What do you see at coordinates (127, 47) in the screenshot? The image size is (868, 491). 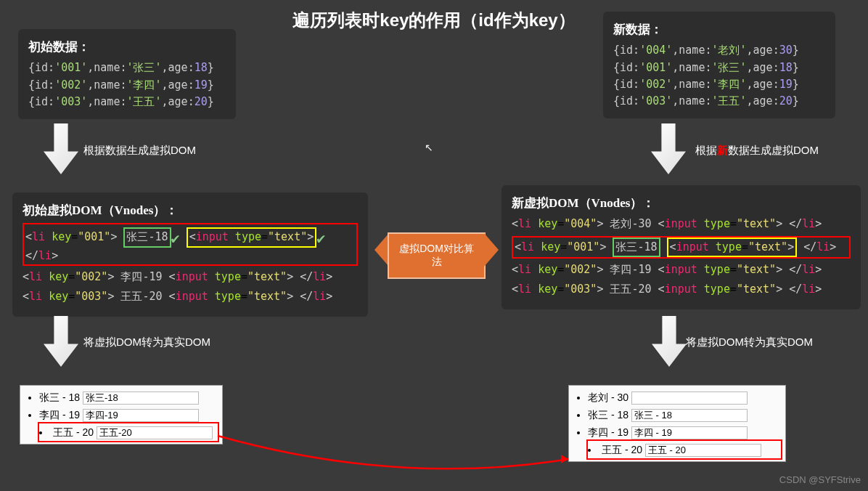 I see `left-init-title: 初始数据：` at bounding box center [127, 47].